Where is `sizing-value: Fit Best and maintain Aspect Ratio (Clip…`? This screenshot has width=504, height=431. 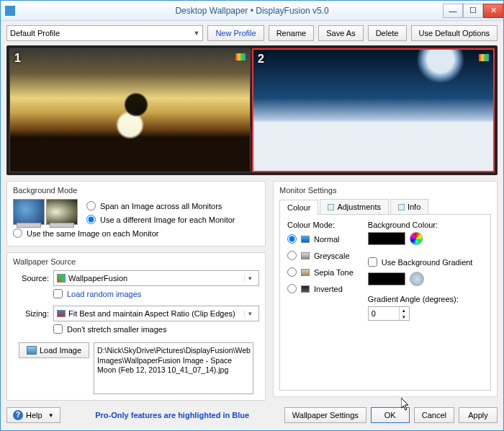
sizing-value: Fit Best and maintain Aspect Ratio (Clip… is located at coordinates (152, 314).